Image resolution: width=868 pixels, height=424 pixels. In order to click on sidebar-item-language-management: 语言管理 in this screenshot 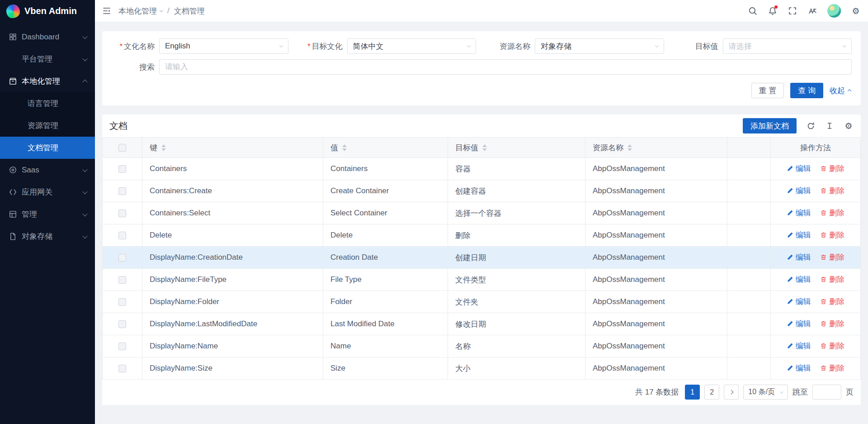, I will do `click(47, 103)`.